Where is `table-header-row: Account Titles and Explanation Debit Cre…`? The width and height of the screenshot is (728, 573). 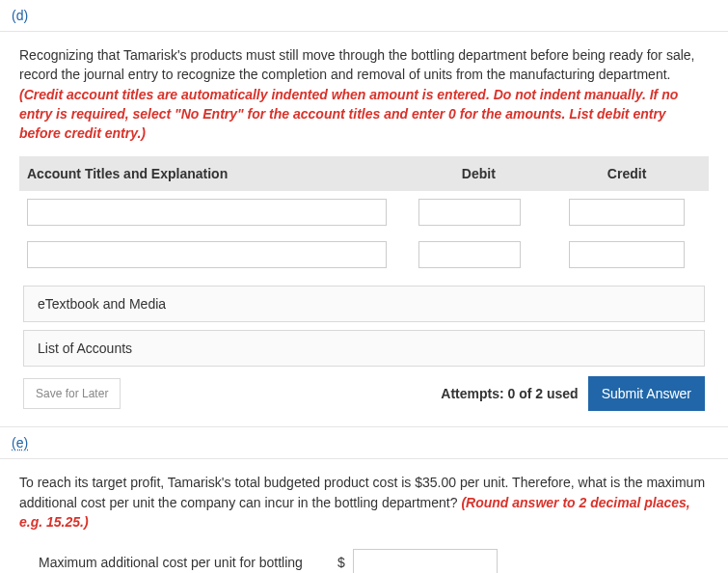
table-header-row: Account Titles and Explanation Debit Cre… is located at coordinates (364, 174).